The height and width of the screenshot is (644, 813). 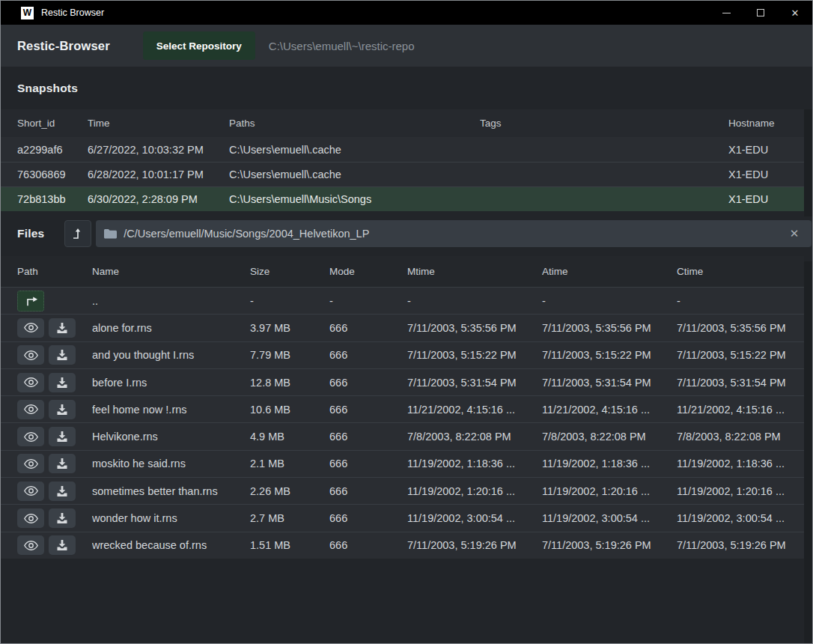 What do you see at coordinates (403, 355) in the screenshot?
I see `file-row: and you thought I.rns7.79 MB6667/11/2003…` at bounding box center [403, 355].